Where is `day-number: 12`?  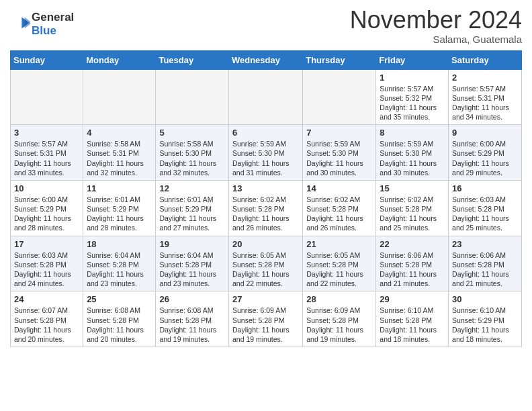 day-number: 12 is located at coordinates (192, 188).